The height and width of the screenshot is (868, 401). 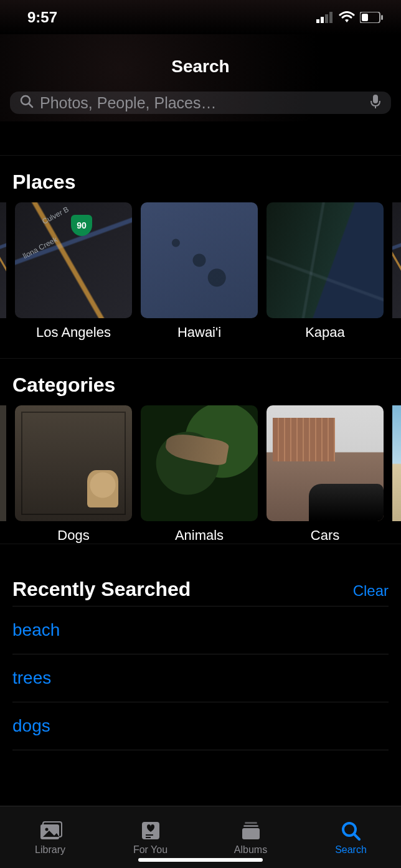 What do you see at coordinates (55, 215) in the screenshot?
I see `map-road-label: Culver B` at bounding box center [55, 215].